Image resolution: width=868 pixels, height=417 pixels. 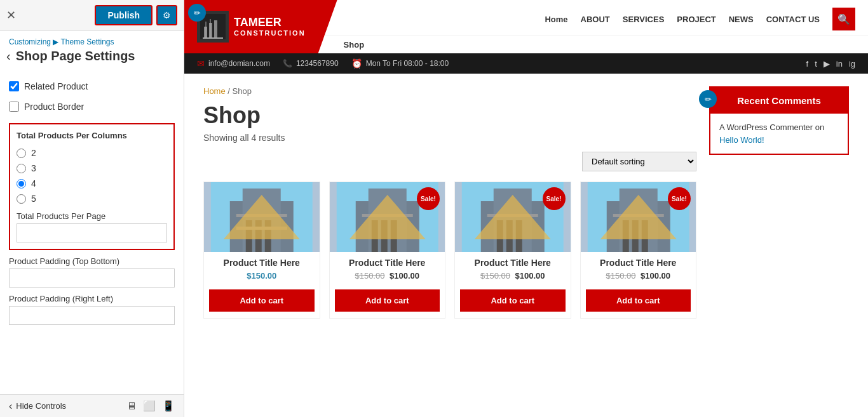 What do you see at coordinates (92, 315) in the screenshot?
I see `padding-right-left-input: 10` at bounding box center [92, 315].